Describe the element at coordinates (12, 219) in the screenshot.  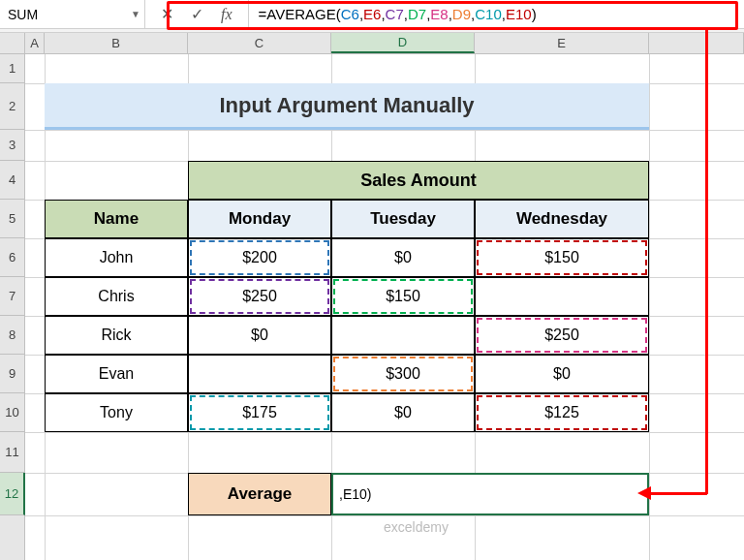
I see `row-header-5: 5` at that location.